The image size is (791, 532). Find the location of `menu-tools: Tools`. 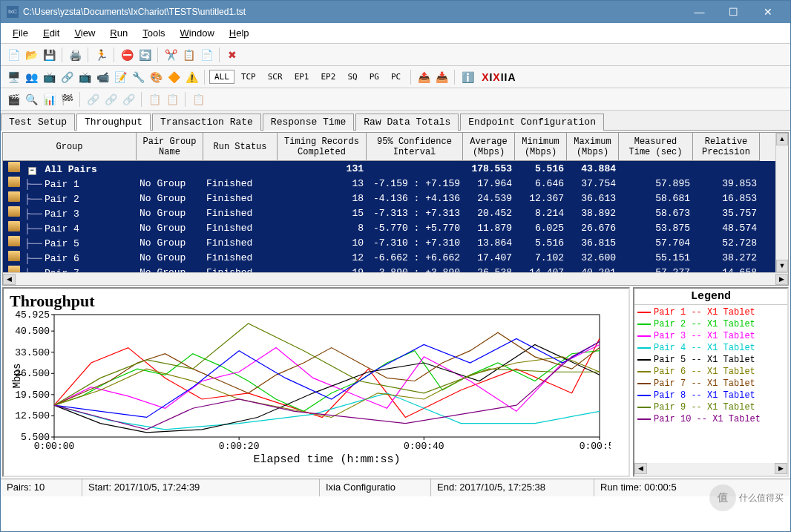

menu-tools: Tools is located at coordinates (154, 33).